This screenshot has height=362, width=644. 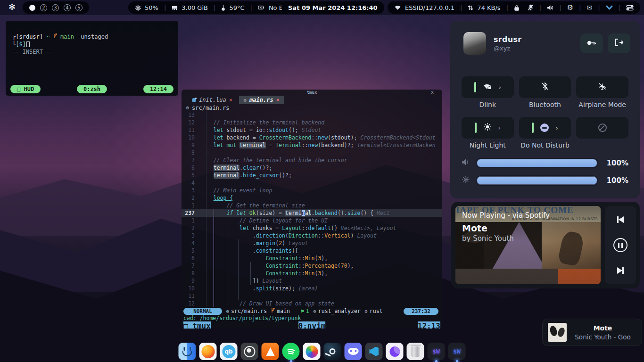 What do you see at coordinates (322, 352) in the screenshot?
I see `dock: qb $W $W` at bounding box center [322, 352].